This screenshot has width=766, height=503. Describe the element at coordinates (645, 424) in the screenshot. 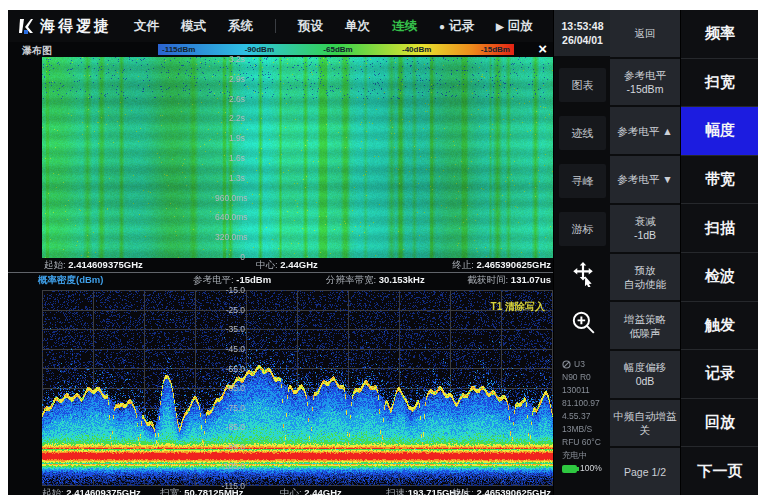

I see `softkey-if-auto-gain: 中频自动增益关` at that location.